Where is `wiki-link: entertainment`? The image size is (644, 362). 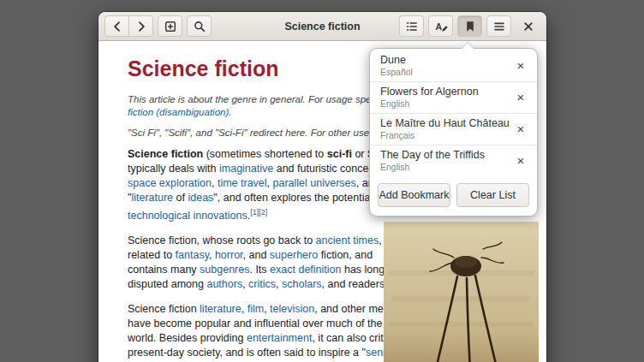
wiki-link: entertainment is located at coordinates (279, 338).